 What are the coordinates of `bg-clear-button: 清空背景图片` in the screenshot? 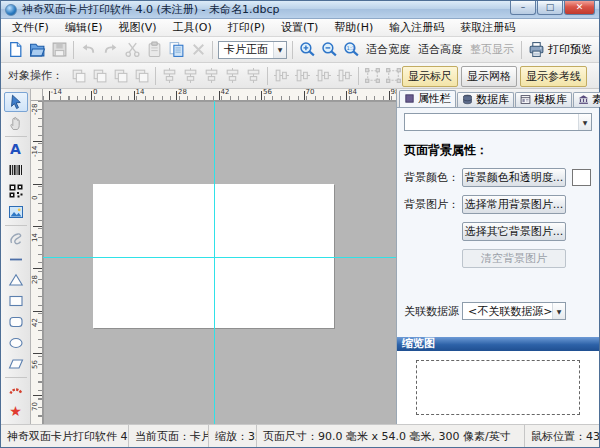 It's located at (514, 258).